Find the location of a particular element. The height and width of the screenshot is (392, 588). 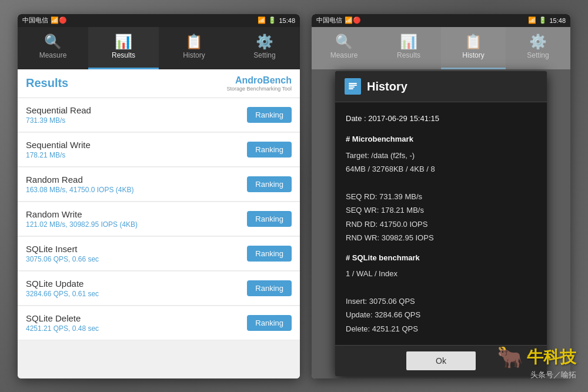

sqlite-config: 1 / WAL / Index is located at coordinates (441, 274).